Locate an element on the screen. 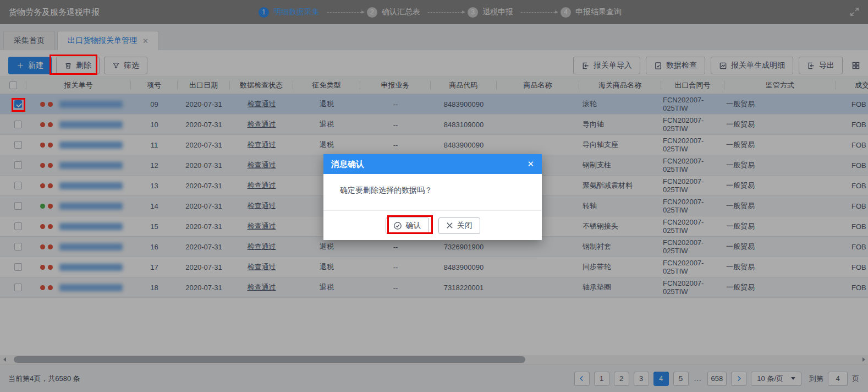 The image size is (868, 392). dialog-close-icon: ✕ is located at coordinates (530, 164).